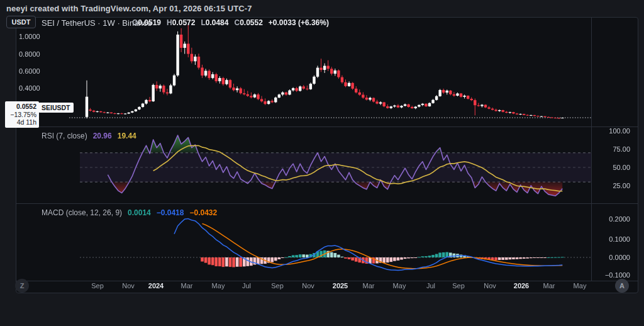 The image size is (644, 326). I want to click on rsi-axis-label: 50.00, so click(612, 167).